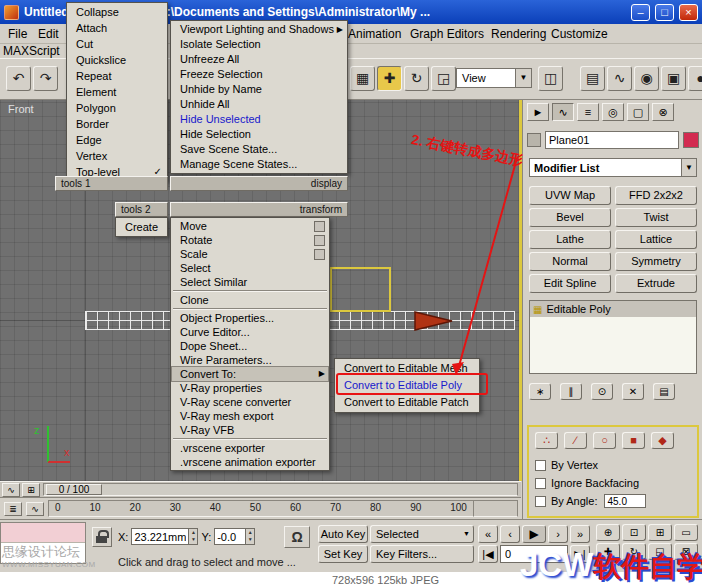 The width and height of the screenshot is (702, 588). I want to click on by-angle-checkbox, so click(540, 502).